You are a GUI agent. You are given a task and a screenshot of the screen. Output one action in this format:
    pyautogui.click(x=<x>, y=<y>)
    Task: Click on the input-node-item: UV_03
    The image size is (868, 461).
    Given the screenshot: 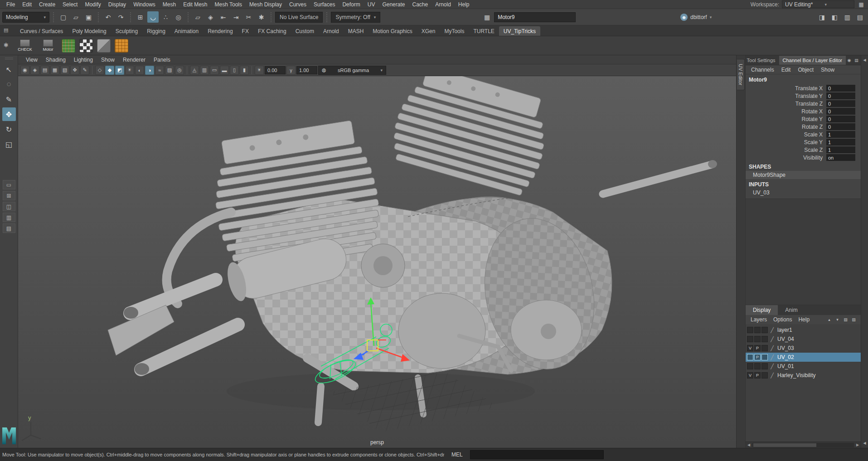 What is the action you would take?
    pyautogui.click(x=803, y=193)
    